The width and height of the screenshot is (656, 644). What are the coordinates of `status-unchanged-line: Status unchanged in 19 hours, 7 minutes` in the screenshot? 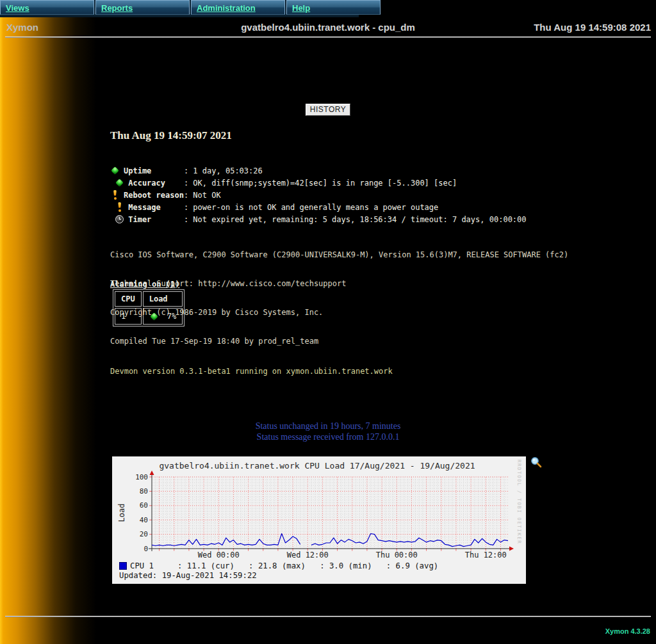 It's located at (328, 426).